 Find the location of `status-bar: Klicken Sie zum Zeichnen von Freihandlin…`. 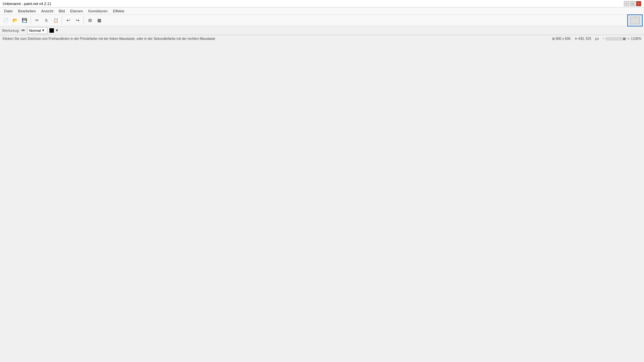

status-bar: Klicken Sie zum Zeichnen von Freihandlin… is located at coordinates (322, 39).